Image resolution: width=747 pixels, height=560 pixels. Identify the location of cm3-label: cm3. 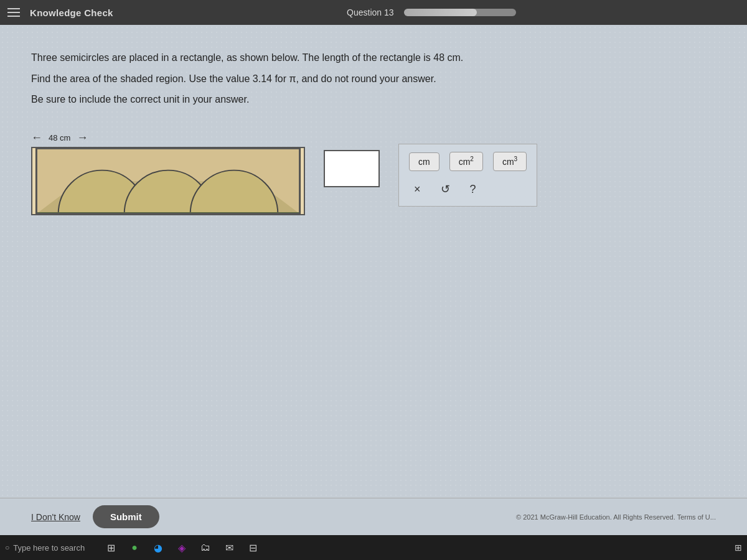
(510, 162).